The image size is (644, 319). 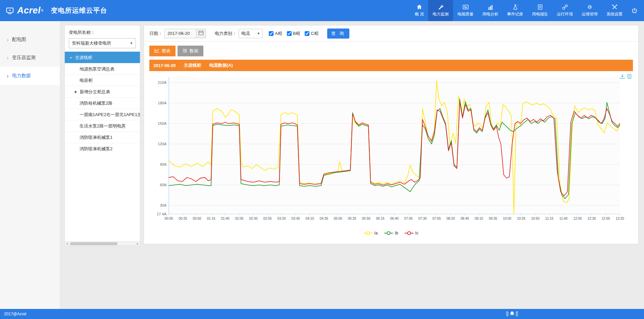 What do you see at coordinates (162, 144) in the screenshot?
I see `svg-text: 120A` at bounding box center [162, 144].